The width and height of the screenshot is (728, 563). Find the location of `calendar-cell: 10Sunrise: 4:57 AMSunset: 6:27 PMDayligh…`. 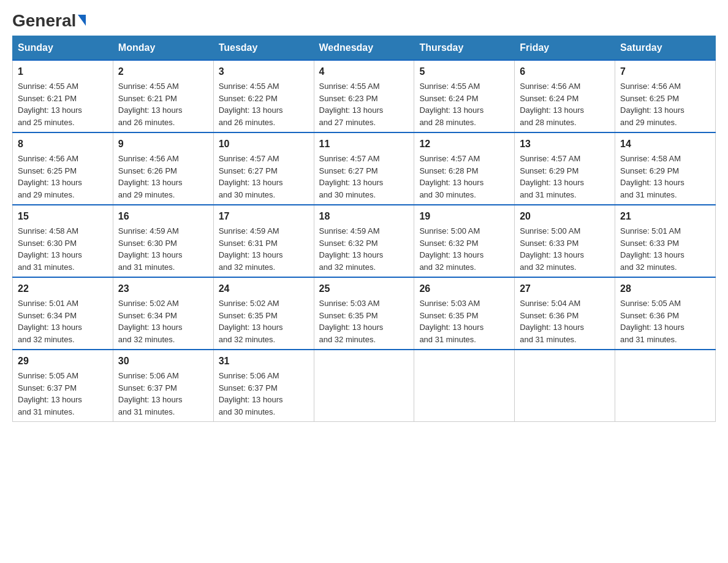

calendar-cell: 10Sunrise: 4:57 AMSunset: 6:27 PMDayligh… is located at coordinates (264, 169).